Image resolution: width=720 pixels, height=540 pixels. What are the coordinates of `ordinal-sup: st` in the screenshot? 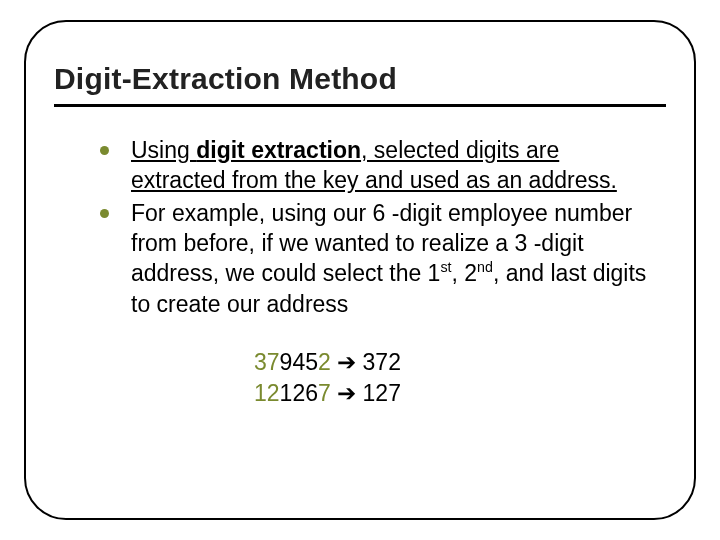 It's located at (446, 268).